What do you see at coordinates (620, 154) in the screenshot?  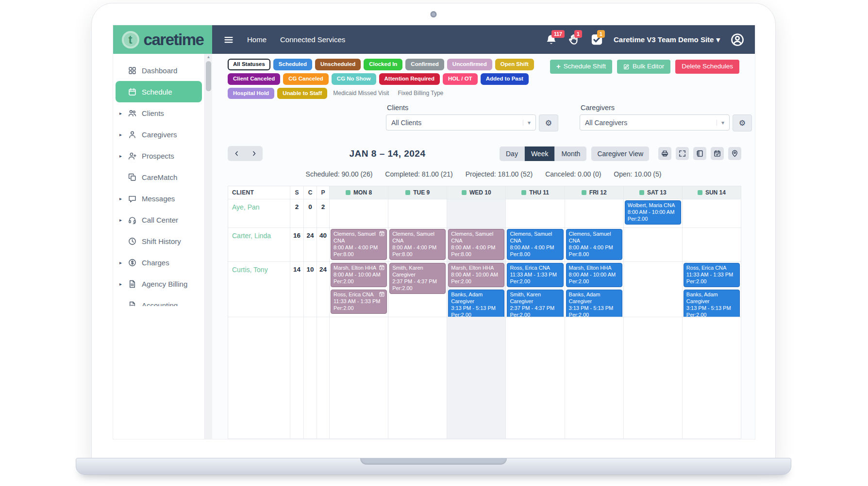 I see `caregiver-view-button: Caregiver View` at bounding box center [620, 154].